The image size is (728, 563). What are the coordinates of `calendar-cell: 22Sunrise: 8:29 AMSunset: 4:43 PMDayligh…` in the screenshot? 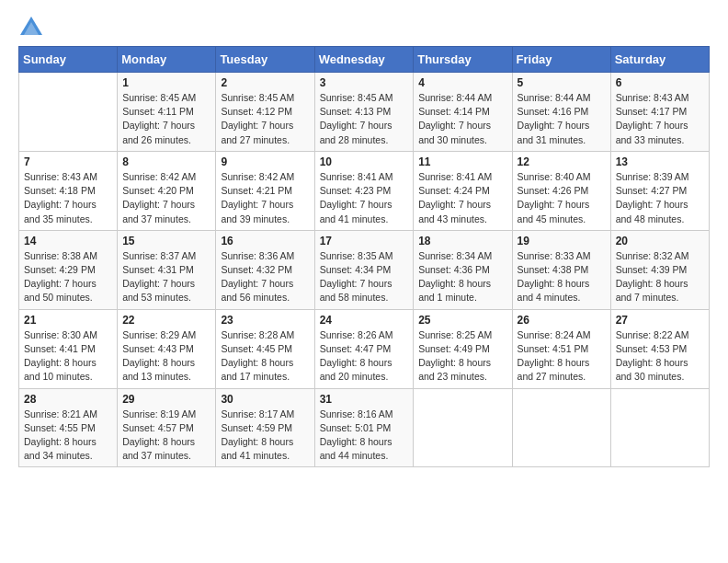 It's located at (167, 349).